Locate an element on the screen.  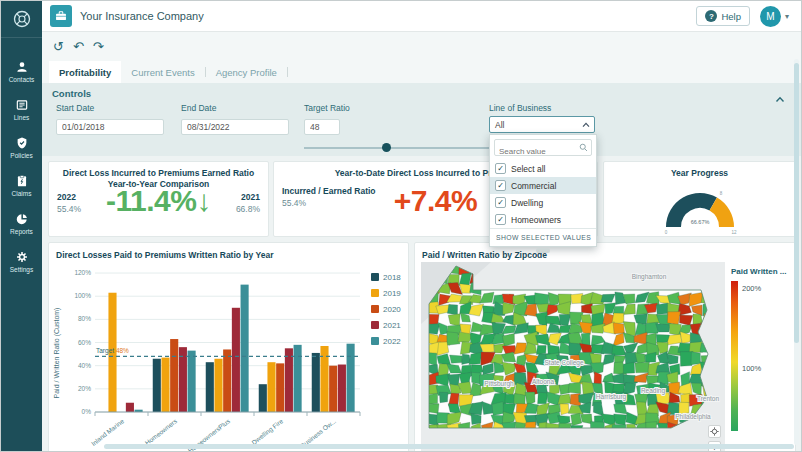
pie-icon is located at coordinates (22, 219).